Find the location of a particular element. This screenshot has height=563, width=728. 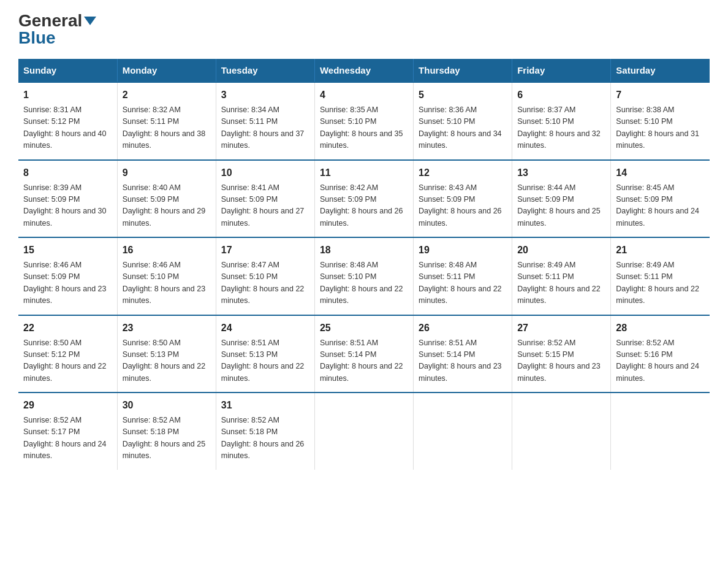

logo-general: General is located at coordinates (58, 21).